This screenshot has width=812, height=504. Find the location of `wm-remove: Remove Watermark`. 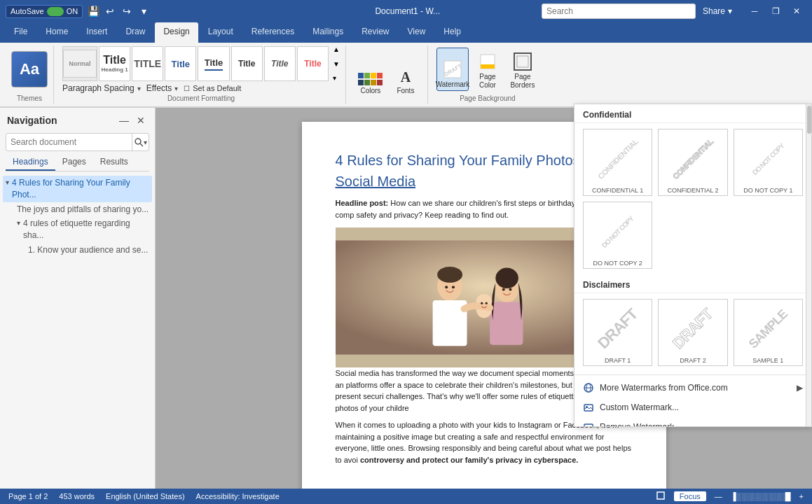

wm-remove: Remove Watermark is located at coordinates (693, 421).